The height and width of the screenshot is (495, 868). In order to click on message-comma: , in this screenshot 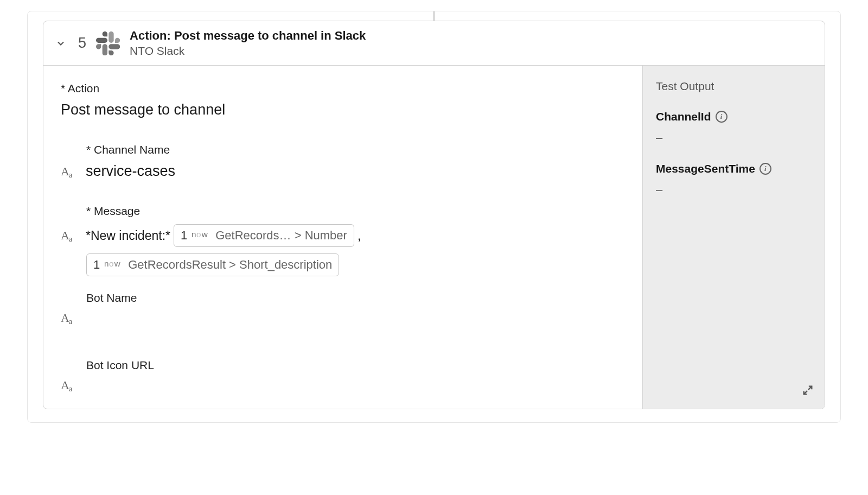, I will do `click(359, 236)`.